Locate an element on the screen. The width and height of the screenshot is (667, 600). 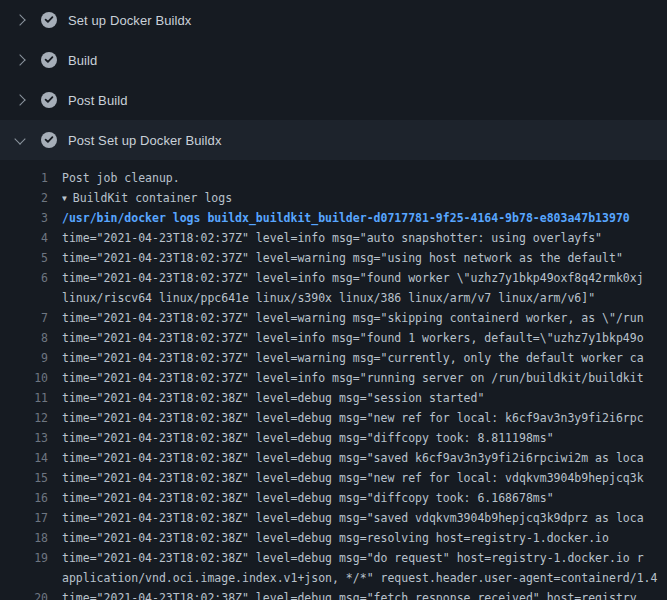
line-number: 4 is located at coordinates (31, 238).